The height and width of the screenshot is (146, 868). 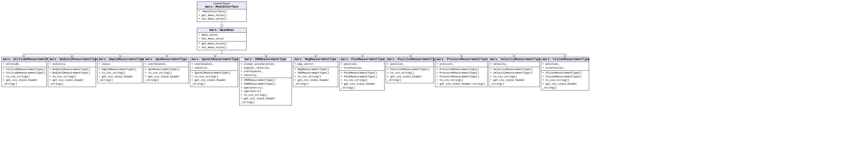 I want to click on velocity-method-3: + to_csv_string(), so click(x=514, y=77).